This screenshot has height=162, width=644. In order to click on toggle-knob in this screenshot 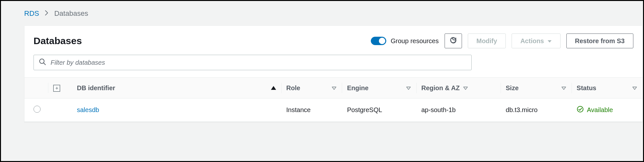, I will do `click(382, 41)`.